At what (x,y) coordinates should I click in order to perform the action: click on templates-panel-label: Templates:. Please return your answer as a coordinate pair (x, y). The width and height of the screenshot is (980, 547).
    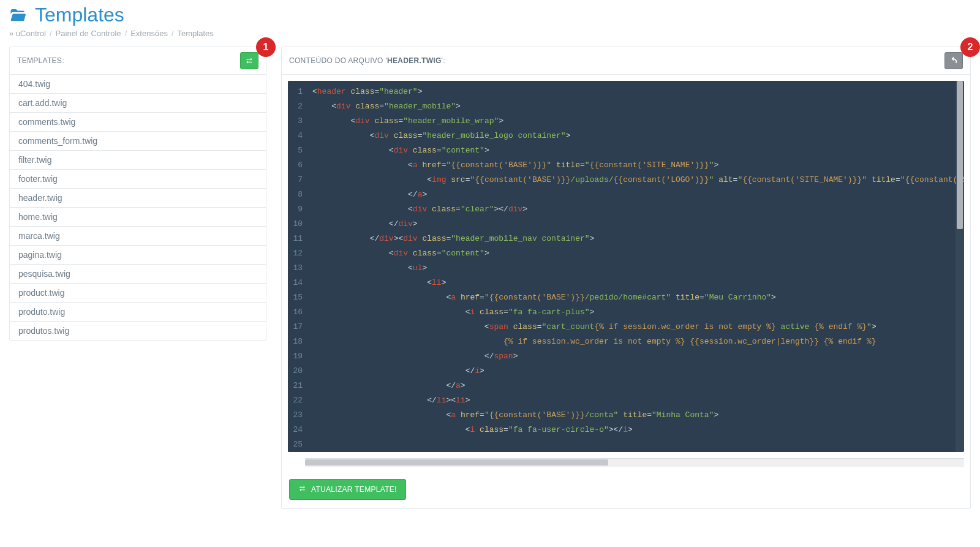
    Looking at the image, I should click on (40, 61).